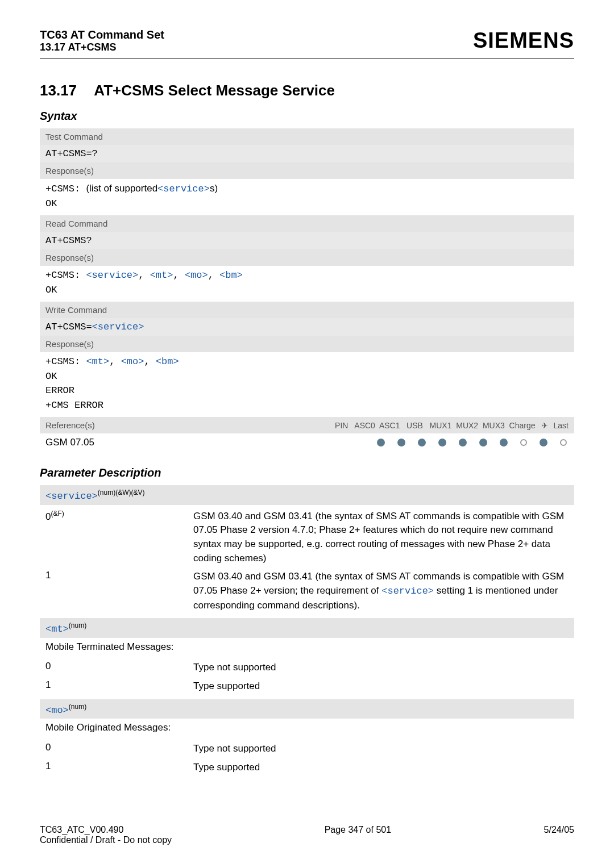 The height and width of the screenshot is (868, 614). What do you see at coordinates (559, 835) in the screenshot?
I see `footer-date: 5/24/05` at bounding box center [559, 835].